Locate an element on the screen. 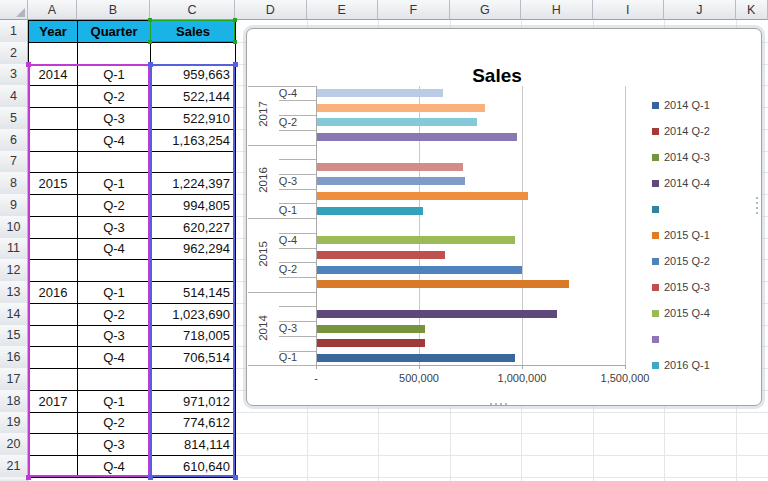  cell-a8: 2015 is located at coordinates (53, 184).